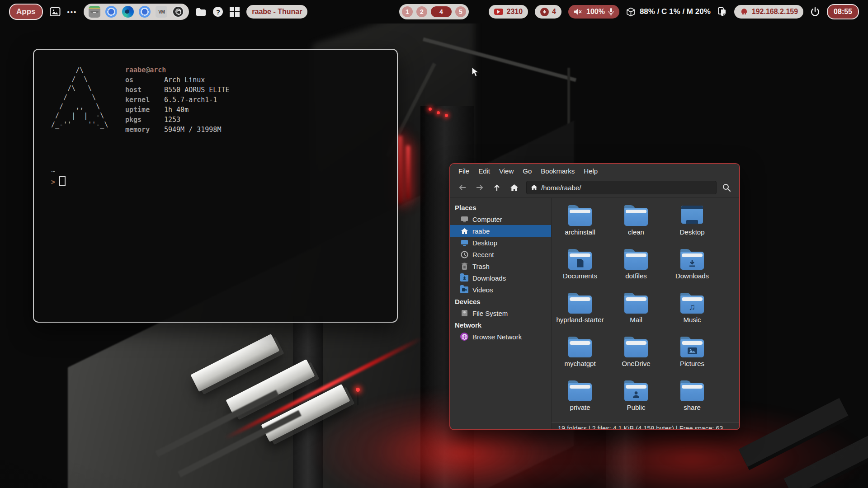  What do you see at coordinates (514, 188) in the screenshot?
I see `home-button` at bounding box center [514, 188].